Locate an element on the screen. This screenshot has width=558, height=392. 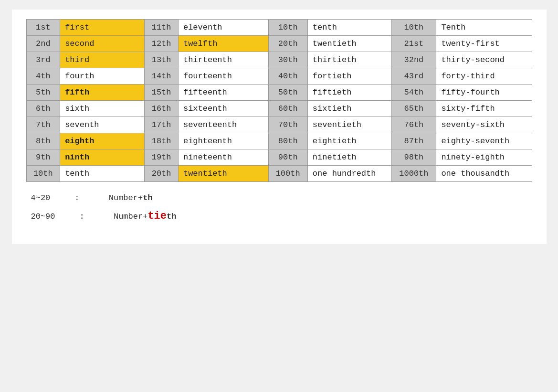
rule1-suffix: th is located at coordinates (147, 198).